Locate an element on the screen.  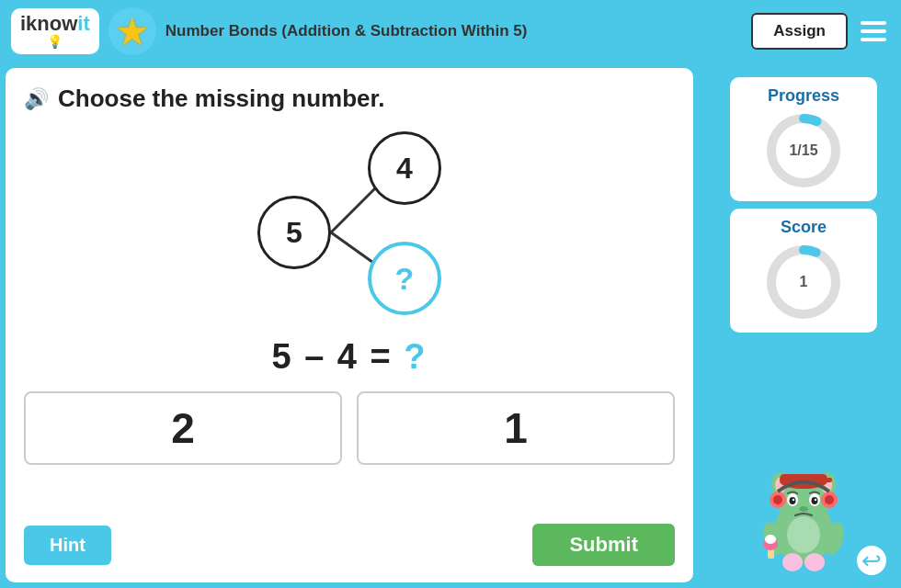
bond-circle-top-right: 4 is located at coordinates (405, 168).